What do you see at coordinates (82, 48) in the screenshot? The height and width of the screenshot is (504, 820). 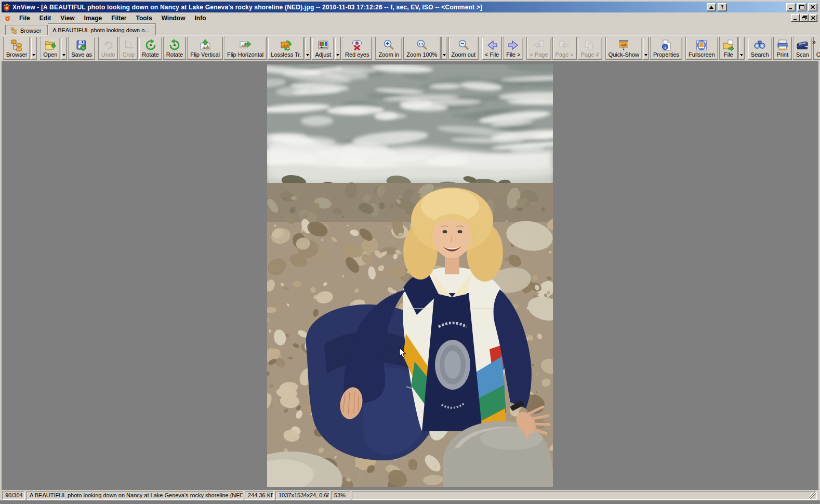 I see `toolbar-buttonwrap-save-as: ?Save as` at bounding box center [82, 48].